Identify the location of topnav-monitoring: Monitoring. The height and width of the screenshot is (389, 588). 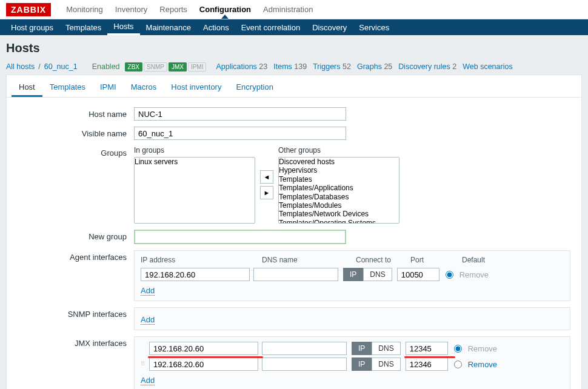
(85, 10).